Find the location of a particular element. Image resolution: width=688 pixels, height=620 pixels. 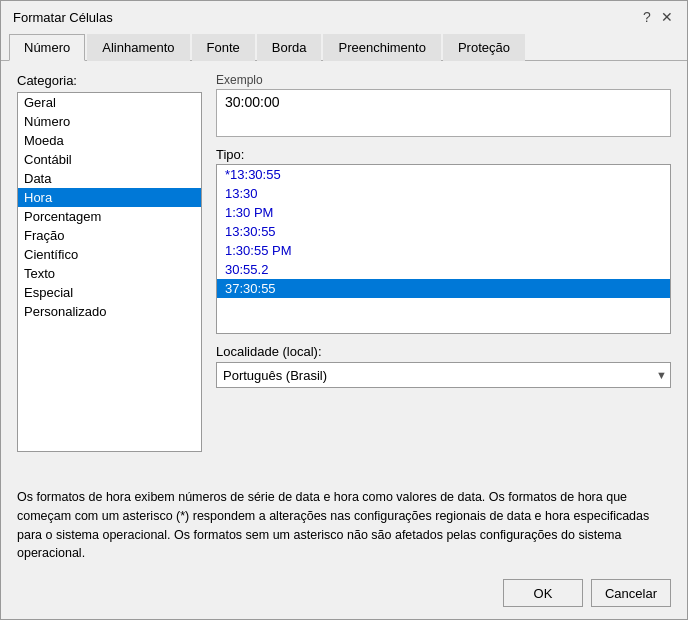

type-13-30: 13:30 is located at coordinates (444, 194).